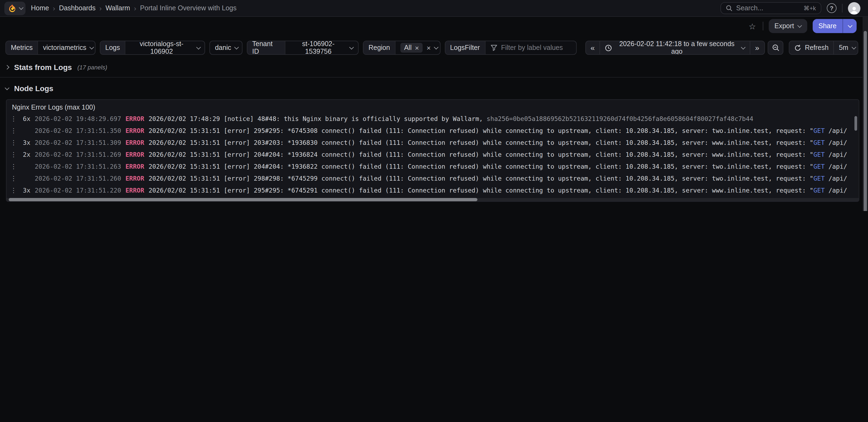 The image size is (868, 422). What do you see at coordinates (510, 48) in the screenshot?
I see `var-logsfilter: LogsFilter Filter by label values` at bounding box center [510, 48].